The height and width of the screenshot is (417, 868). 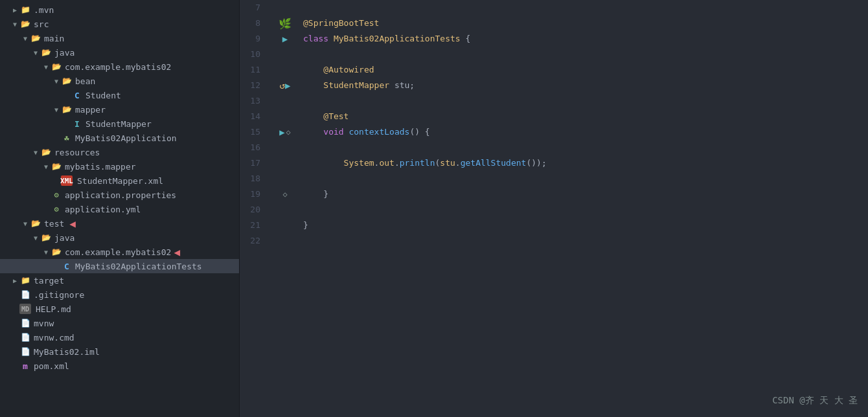 I want to click on tree-item-mybatis02app: ▶ ☘ MyBatis02Application, so click(x=119, y=138).